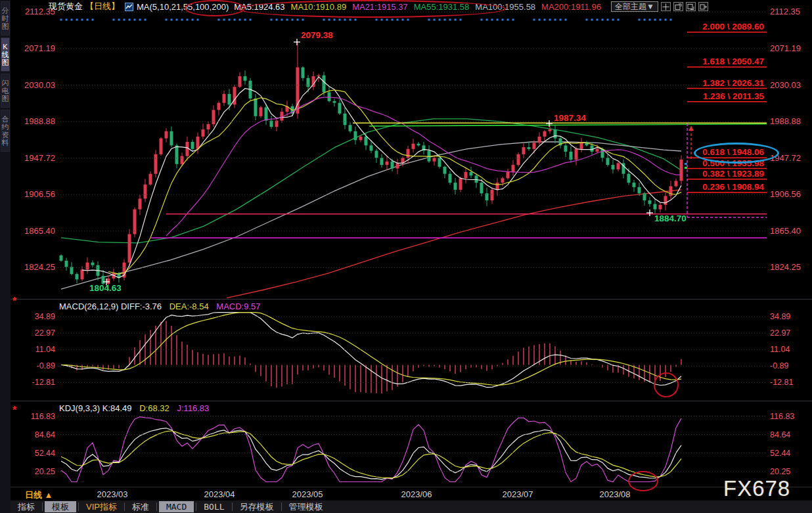 This screenshot has height=513, width=812. What do you see at coordinates (39, 495) in the screenshot?
I see `period-selector: 日线 ▲` at bounding box center [39, 495].